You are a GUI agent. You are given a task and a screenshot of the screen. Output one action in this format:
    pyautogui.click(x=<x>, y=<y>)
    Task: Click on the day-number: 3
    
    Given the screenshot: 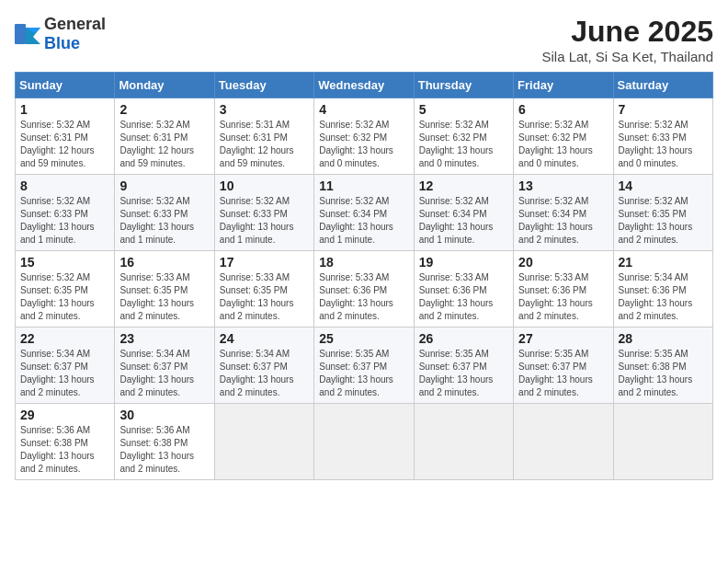 What is the action you would take?
    pyautogui.click(x=265, y=109)
    